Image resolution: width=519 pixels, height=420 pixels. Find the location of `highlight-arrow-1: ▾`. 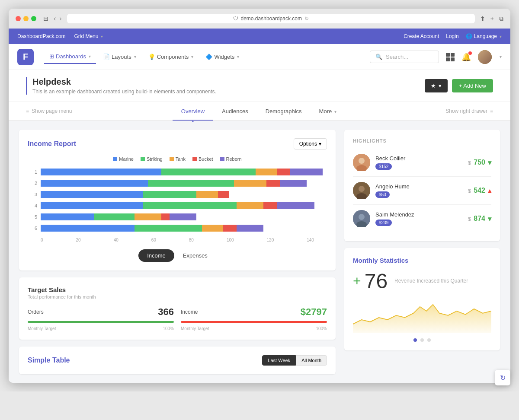

highlight-arrow-1: ▾ is located at coordinates (490, 162).